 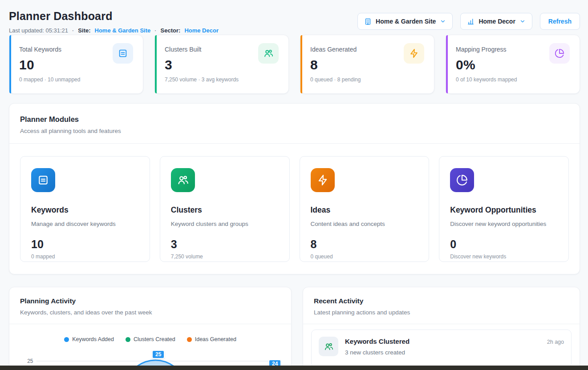 What do you see at coordinates (454, 346) in the screenshot?
I see `activity-body: Keywords Clustered 2h ago 3 new clusters…` at bounding box center [454, 346].